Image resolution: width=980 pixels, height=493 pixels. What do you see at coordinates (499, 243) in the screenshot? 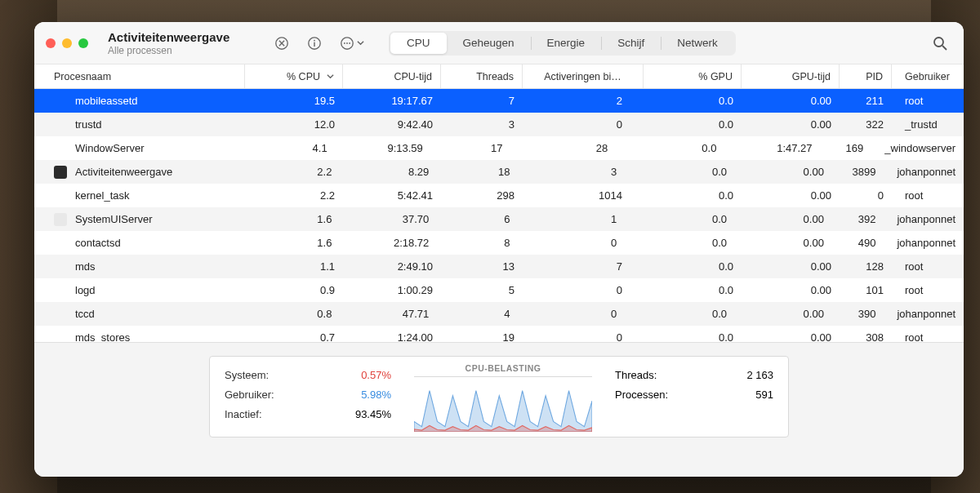
I see `table-row: contactsd1.62:18.72800.00.00490johanponn…` at bounding box center [499, 243].